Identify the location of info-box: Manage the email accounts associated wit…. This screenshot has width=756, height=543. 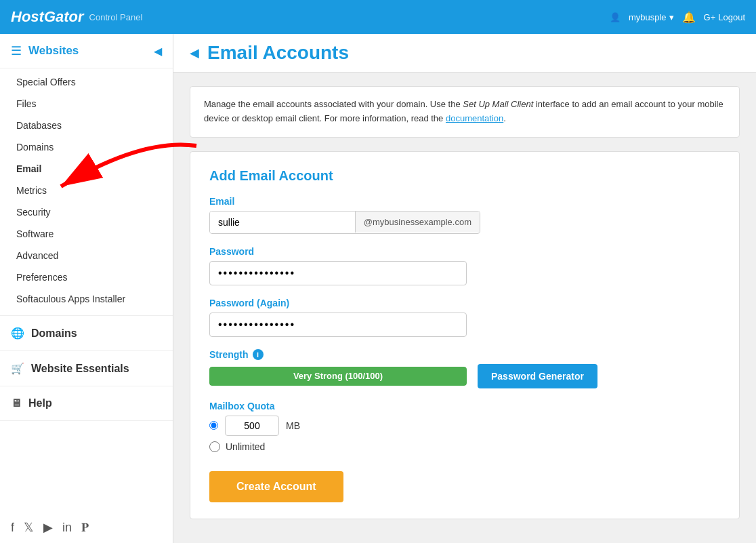
(465, 112).